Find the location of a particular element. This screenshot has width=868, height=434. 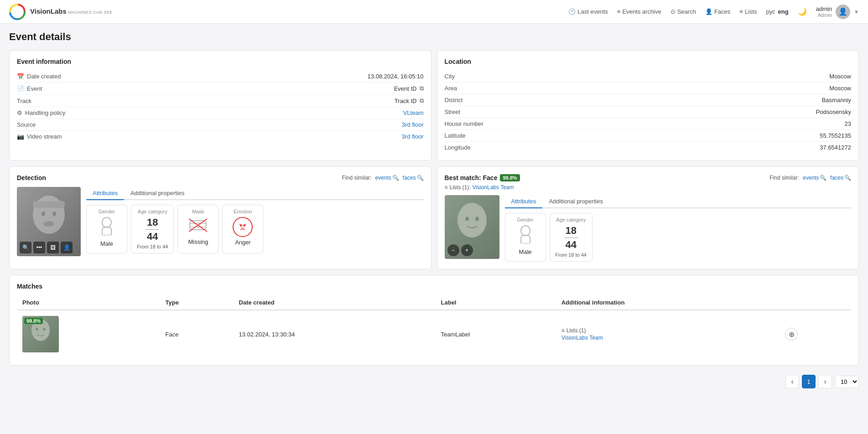

logo: VisionLabs MACHINES CAN SEE is located at coordinates (61, 12).